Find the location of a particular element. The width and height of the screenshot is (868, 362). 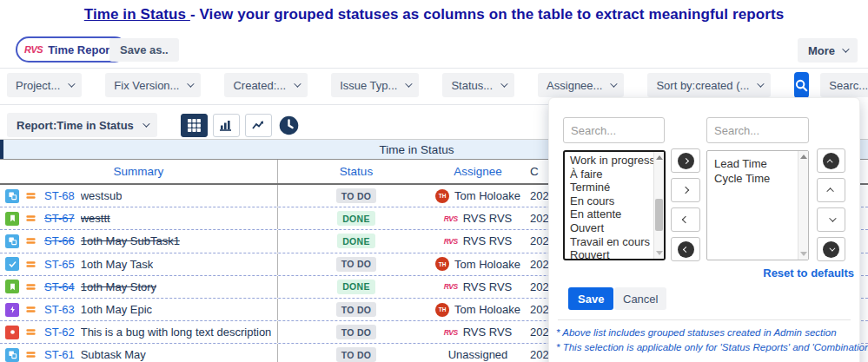

move-right-button is located at coordinates (686, 190).